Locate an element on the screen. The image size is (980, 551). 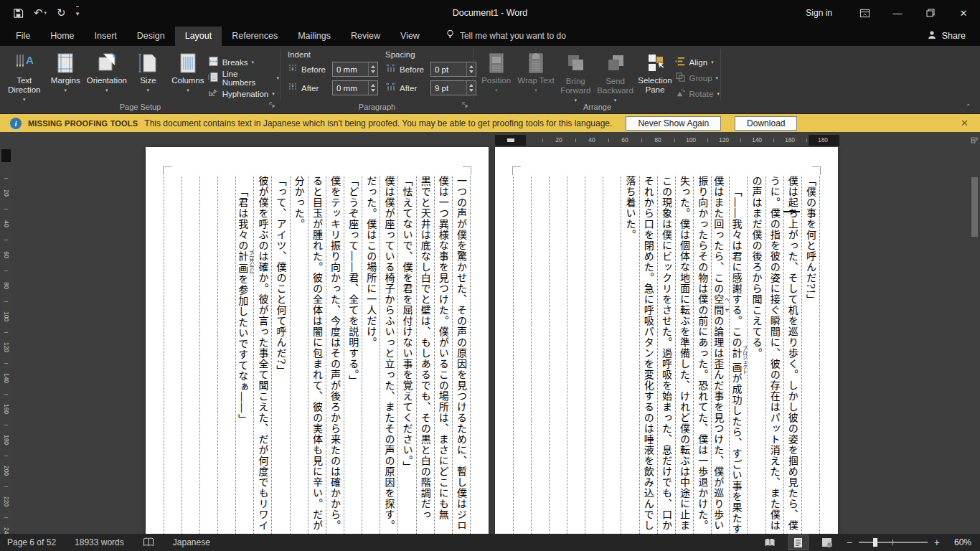
text-boundary-mark is located at coordinates (467, 171).